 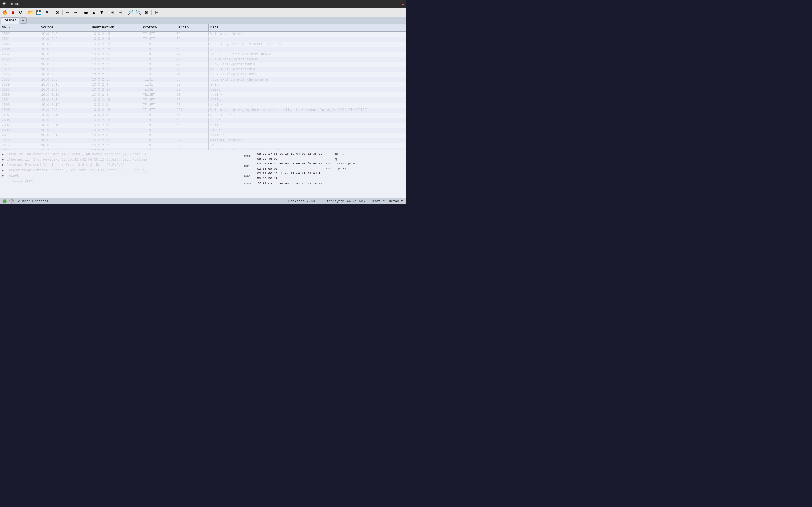 I want to click on packet-row: 2593 10.0.2.15 10.0.2.3 TELNET 60 admin\…, so click(x=203, y=105).